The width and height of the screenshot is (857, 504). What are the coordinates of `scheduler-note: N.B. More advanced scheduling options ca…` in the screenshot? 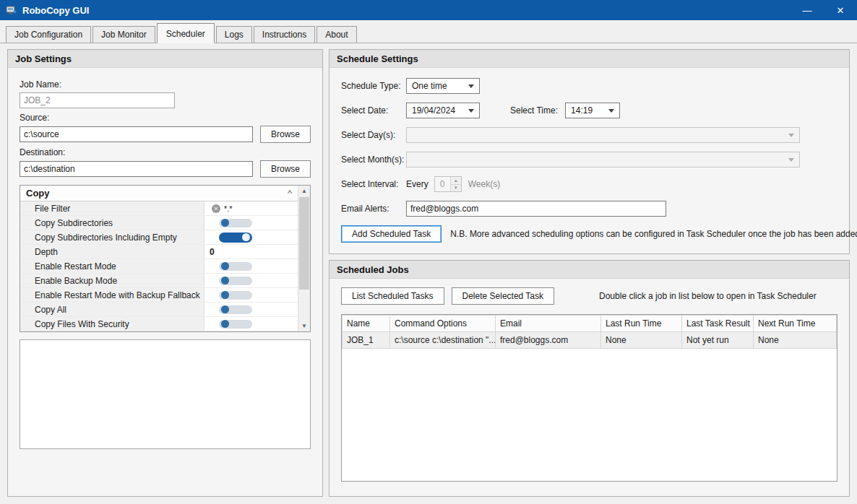 It's located at (653, 234).